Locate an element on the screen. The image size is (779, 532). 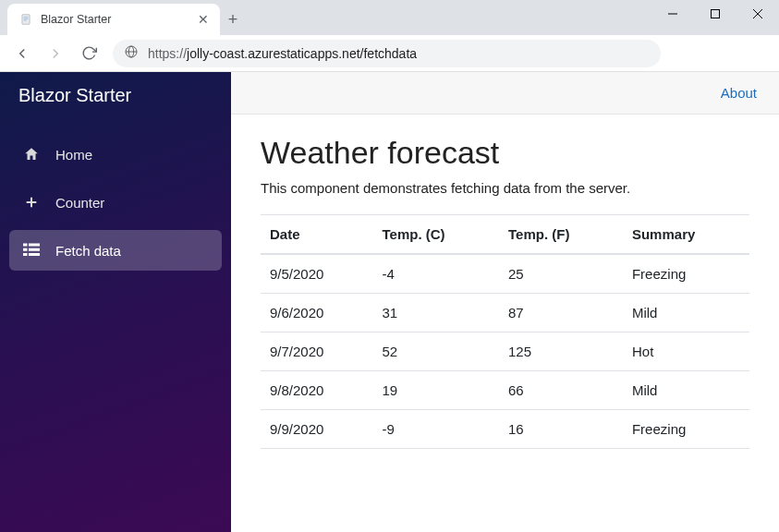
cell-tempf: 66 is located at coordinates (561, 391).